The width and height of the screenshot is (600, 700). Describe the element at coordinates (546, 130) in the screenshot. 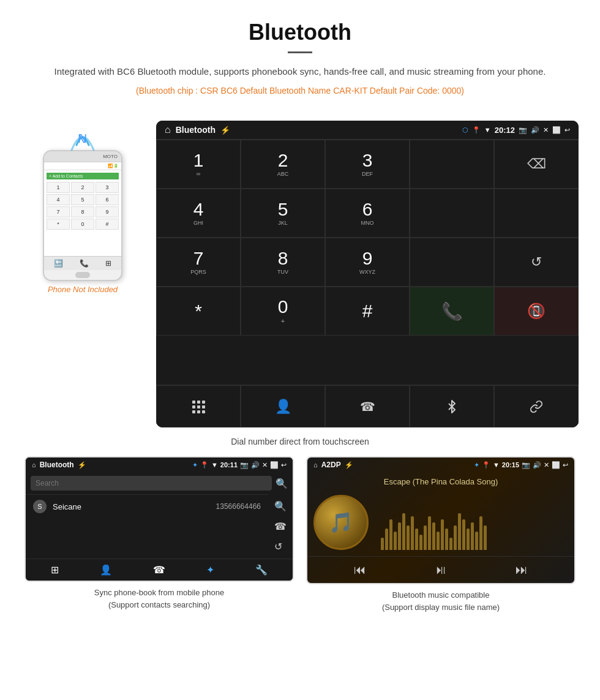

I see `close-icon: ✕` at that location.